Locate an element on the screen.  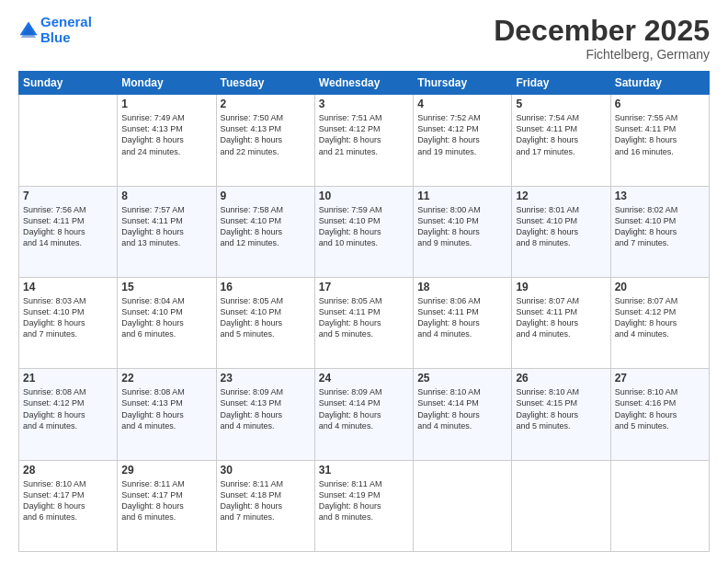
day-number: 27 is located at coordinates (660, 378).